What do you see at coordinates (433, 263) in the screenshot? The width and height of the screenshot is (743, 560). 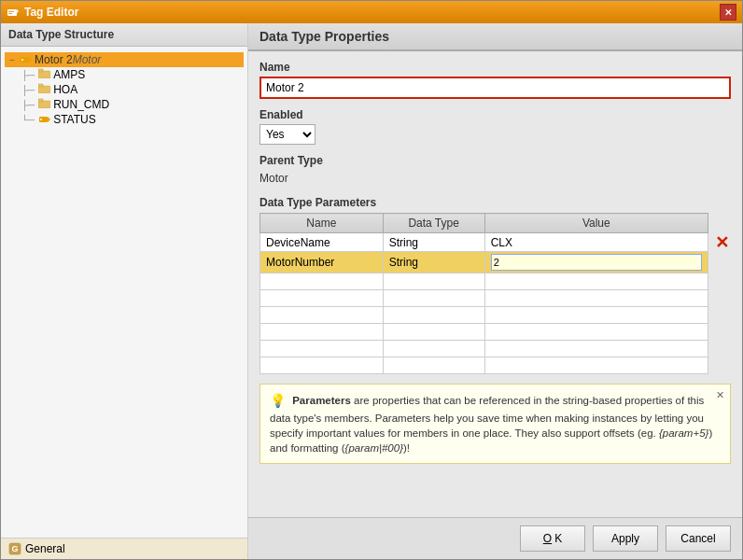 I see `row2-datatype: String` at bounding box center [433, 263].